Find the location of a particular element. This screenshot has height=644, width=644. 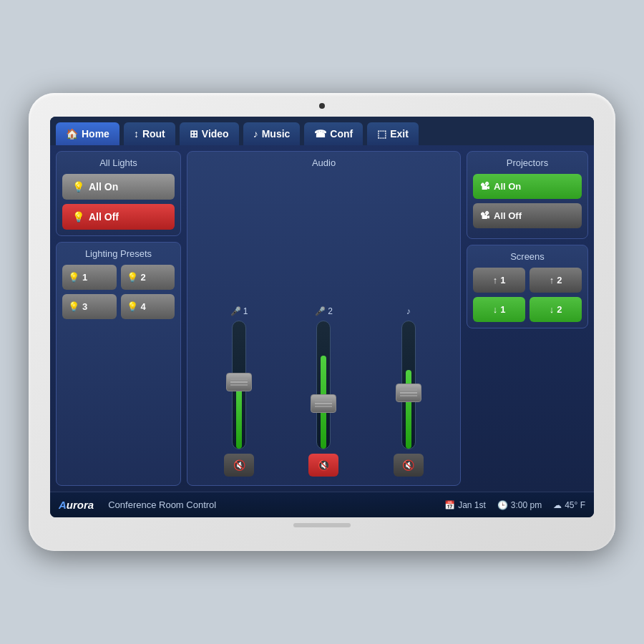

preset-4-icon: 💡 is located at coordinates (132, 306).